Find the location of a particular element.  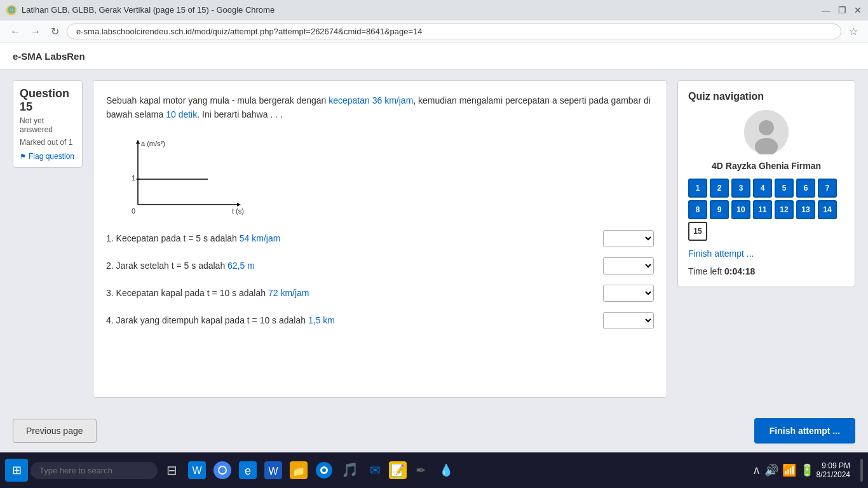

browser-favicon: 🌐 is located at coordinates (11, 10).